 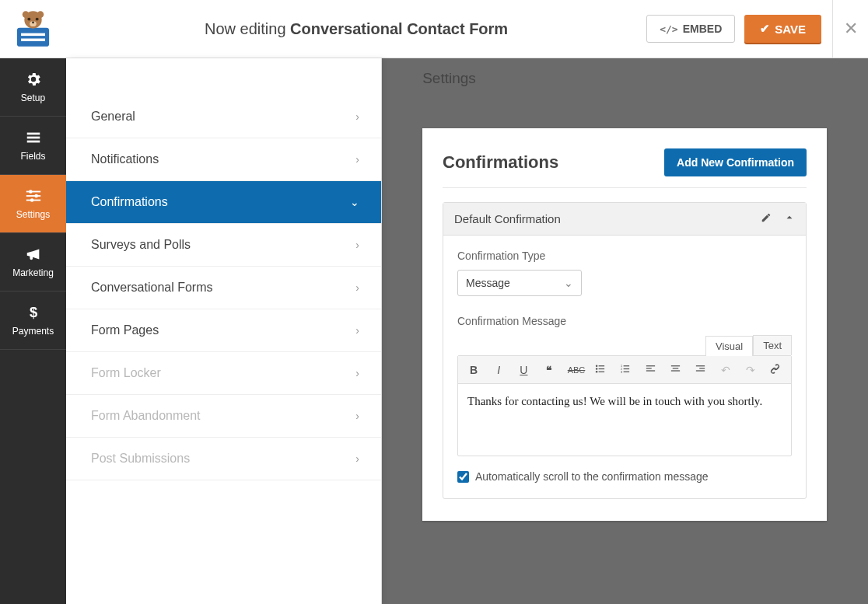 What do you see at coordinates (474, 370) in the screenshot?
I see `bold-icon: B` at bounding box center [474, 370].